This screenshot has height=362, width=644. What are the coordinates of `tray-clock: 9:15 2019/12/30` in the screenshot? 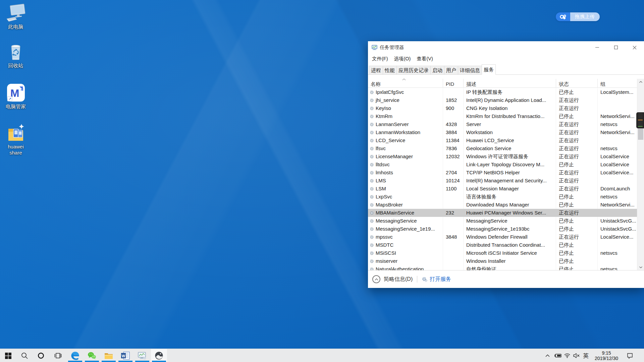 It's located at (606, 355).